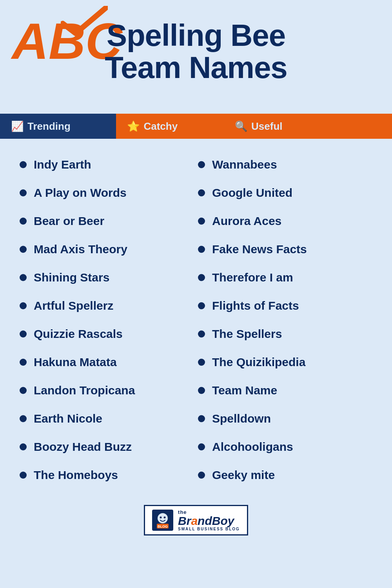 The image size is (392, 588). I want to click on list-item: Wannabees, so click(287, 165).